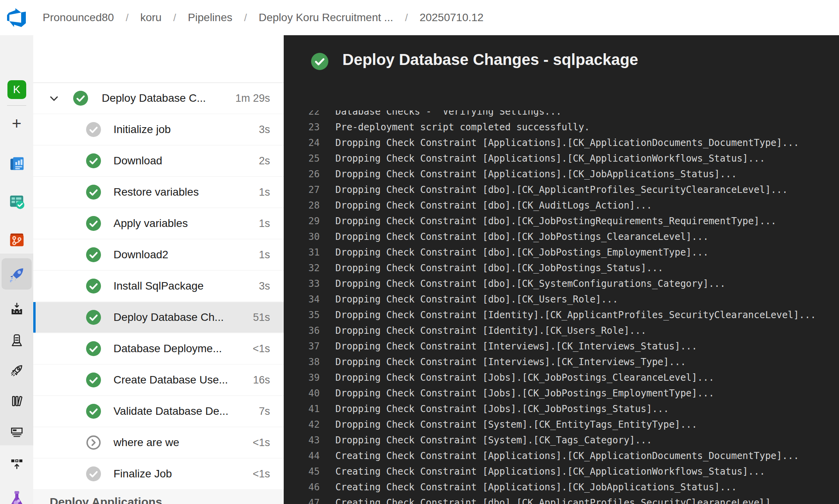  I want to click on job-step-row: Initialize job3s, so click(158, 130).